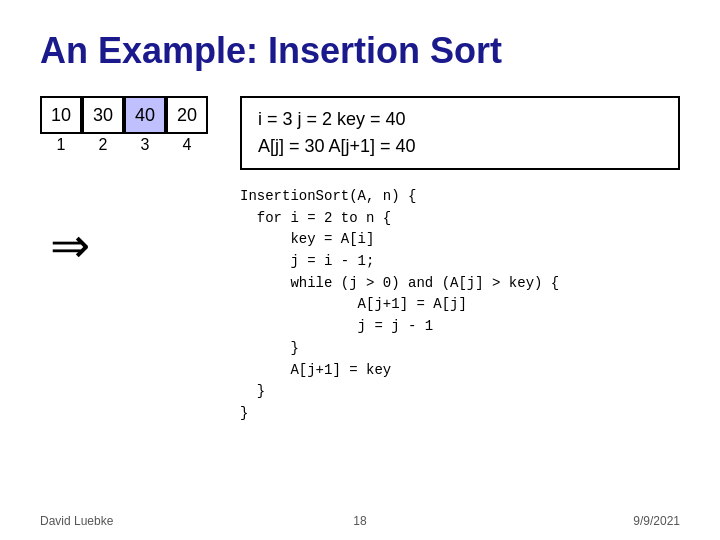  Describe the element at coordinates (360, 51) in the screenshot. I see `slide-title: An Example: Insertion Sort` at that location.